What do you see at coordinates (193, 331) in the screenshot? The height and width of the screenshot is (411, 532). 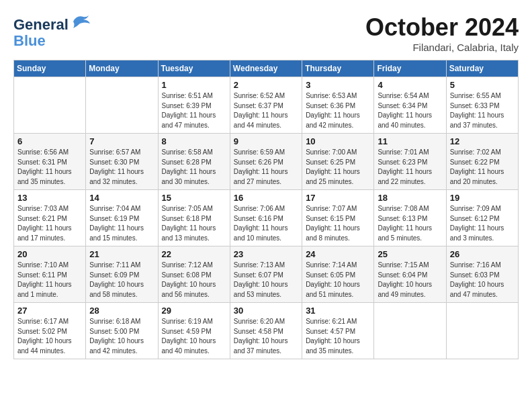 I see `calendar-cell: 29Sunrise: 6:19 AM Sunset: 4:59 PM Dayli…` at bounding box center [193, 331].